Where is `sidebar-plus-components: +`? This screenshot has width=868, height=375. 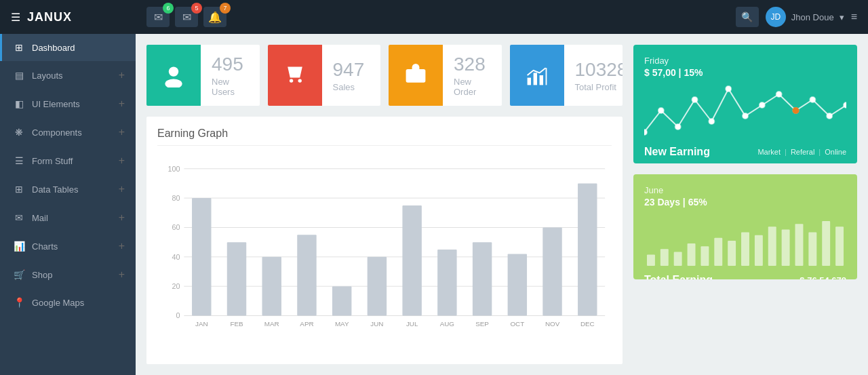
sidebar-plus-components: + is located at coordinates (122, 132).